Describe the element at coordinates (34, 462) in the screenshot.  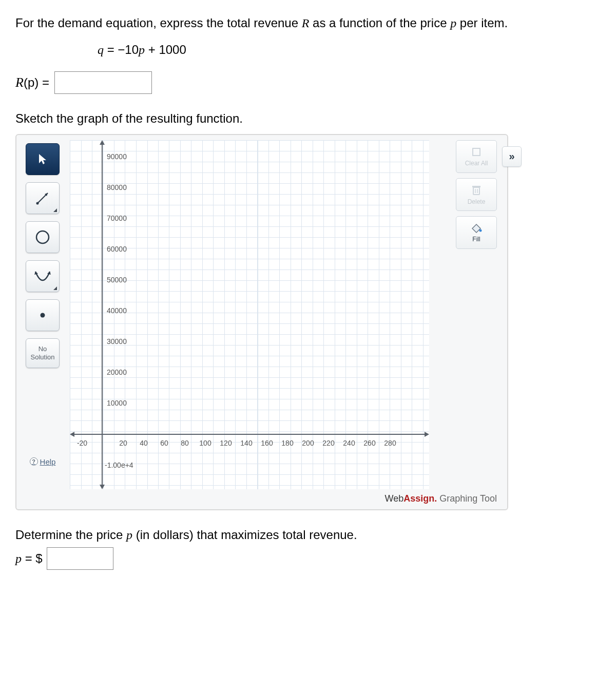
I see `help-icon: ?` at that location.